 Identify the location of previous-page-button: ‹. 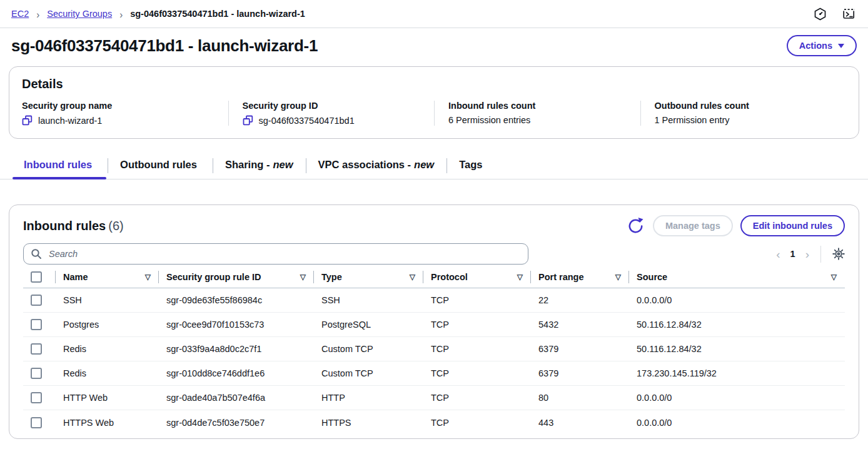
(778, 254).